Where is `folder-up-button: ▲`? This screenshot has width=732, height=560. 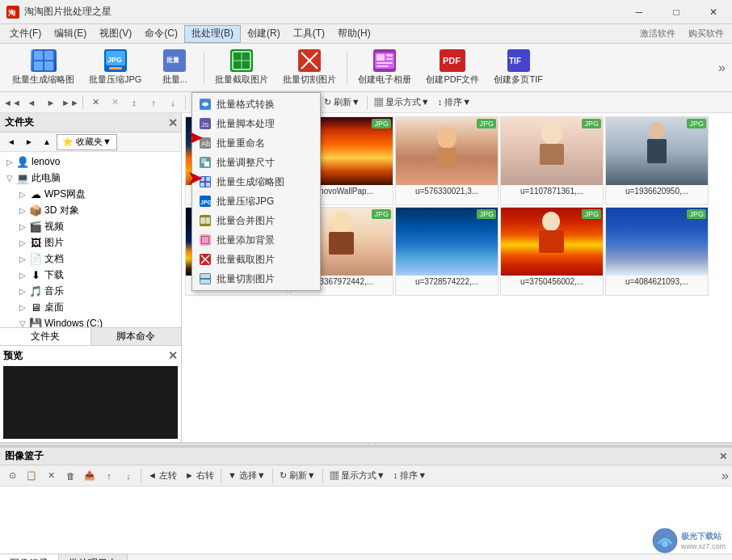 folder-up-button: ▲ is located at coordinates (47, 142).